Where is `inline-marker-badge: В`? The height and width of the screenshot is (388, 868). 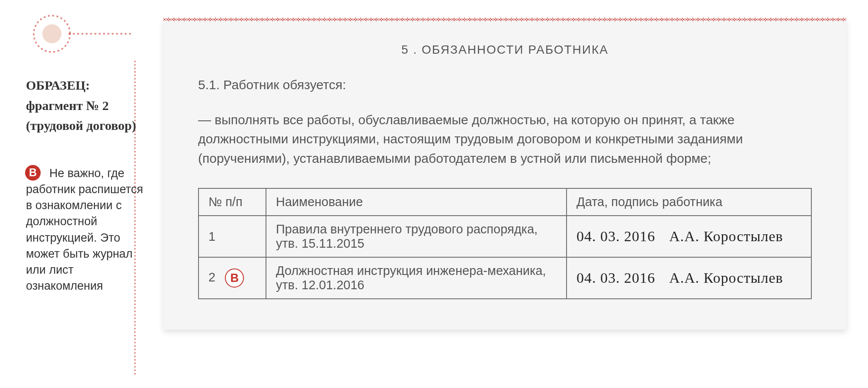 inline-marker-badge: В is located at coordinates (234, 278).